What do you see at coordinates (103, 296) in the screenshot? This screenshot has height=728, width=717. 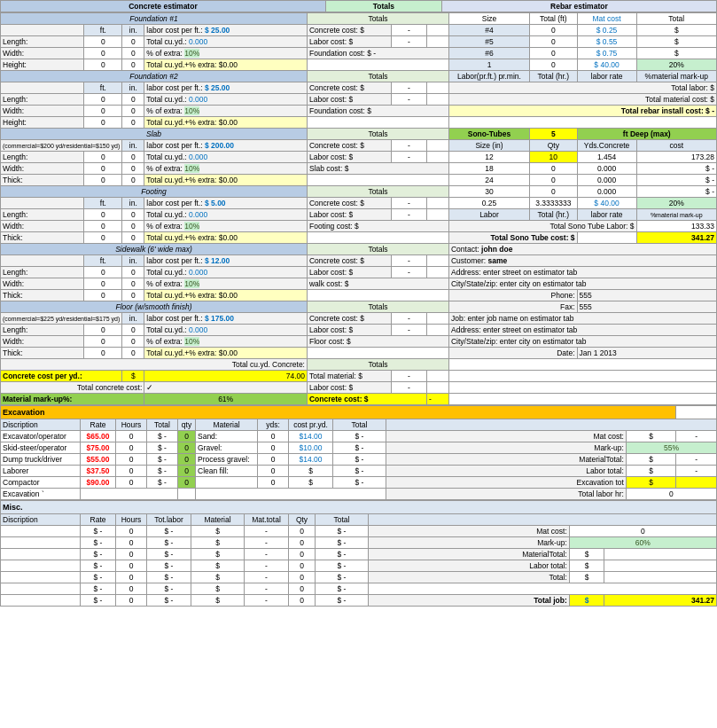 I see `thick-ft-sidewalk: 0` at bounding box center [103, 296].